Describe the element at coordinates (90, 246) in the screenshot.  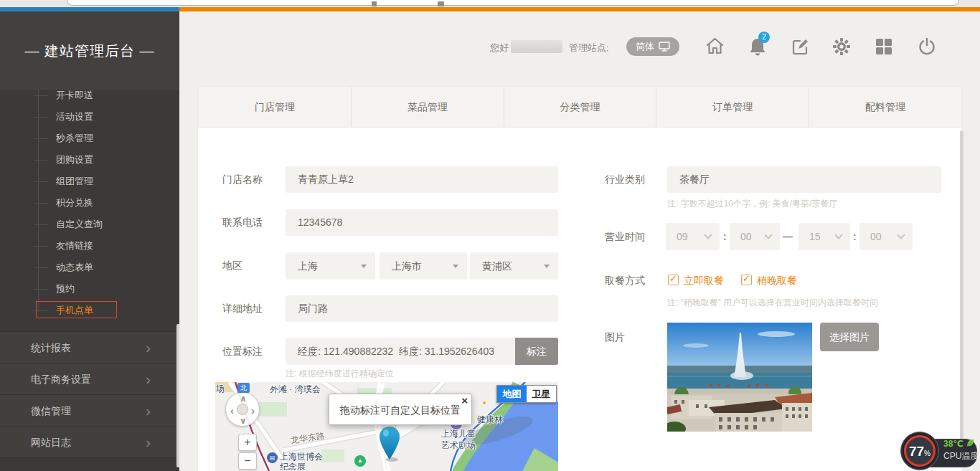
I see `sidebar-item-links: 友情链接` at that location.